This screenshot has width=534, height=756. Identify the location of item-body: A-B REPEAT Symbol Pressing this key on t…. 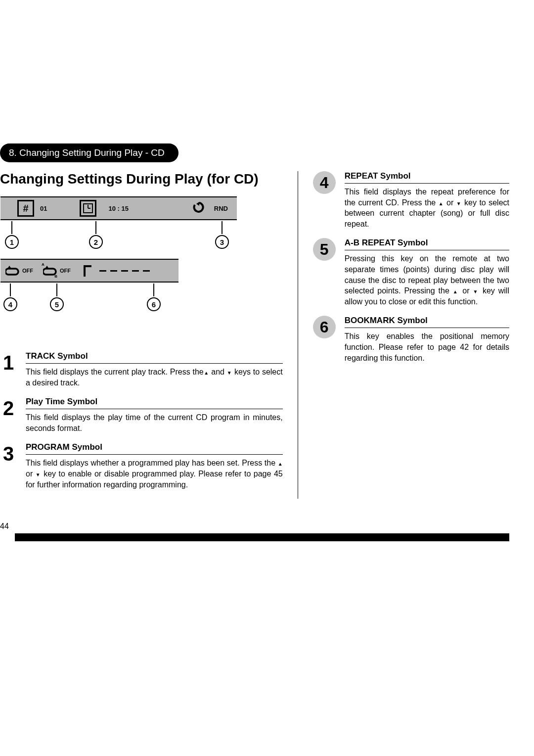
(427, 272).